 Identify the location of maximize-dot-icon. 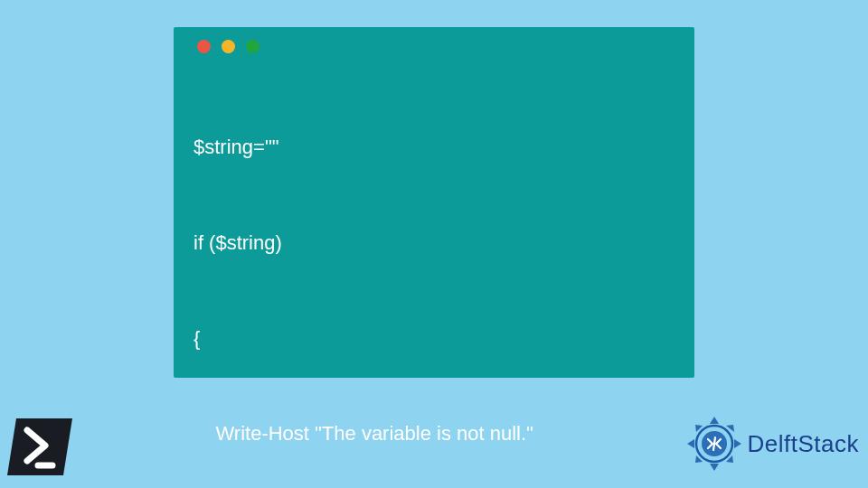
(253, 47).